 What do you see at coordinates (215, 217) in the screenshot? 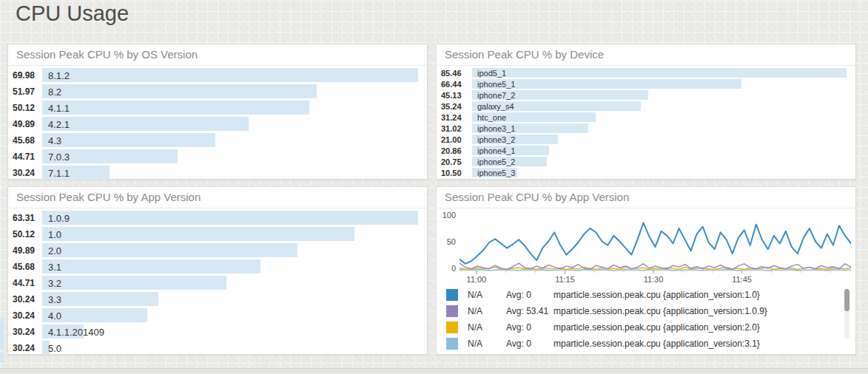
I see `bar-row: 63.311.0.9` at bounding box center [215, 217].